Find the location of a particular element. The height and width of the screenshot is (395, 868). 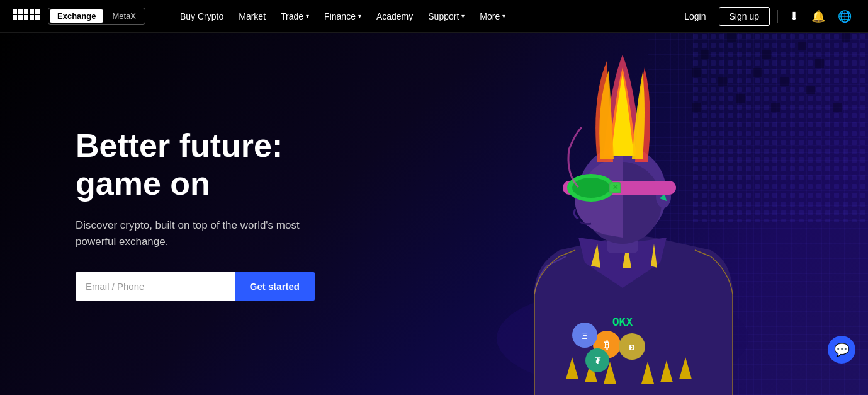

nav-market: Market is located at coordinates (252, 16).